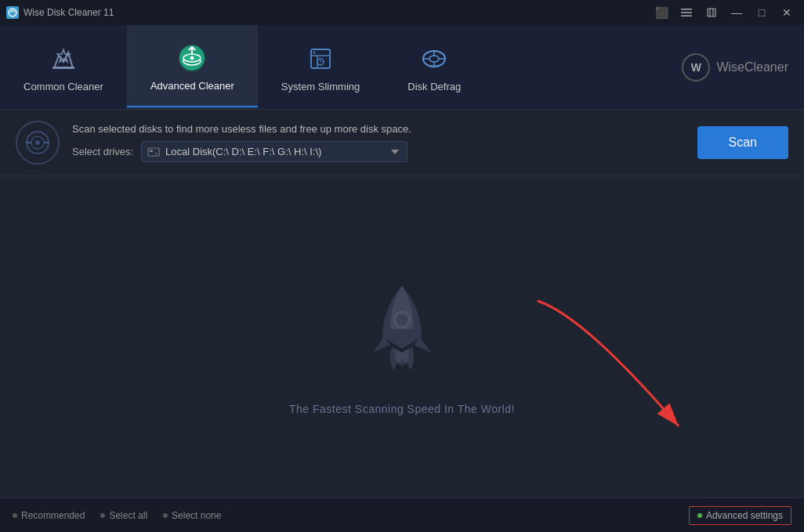 This screenshot has height=532, width=804. What do you see at coordinates (69, 13) in the screenshot?
I see `window-title: Wise Disk Cleaner 11` at bounding box center [69, 13].